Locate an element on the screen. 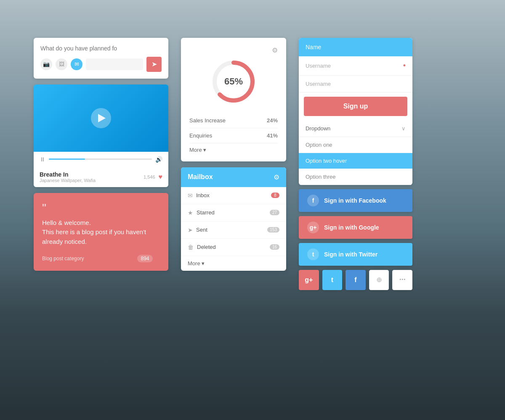  blog-text: Hello & welcome.This here is a blog post… is located at coordinates (101, 232).